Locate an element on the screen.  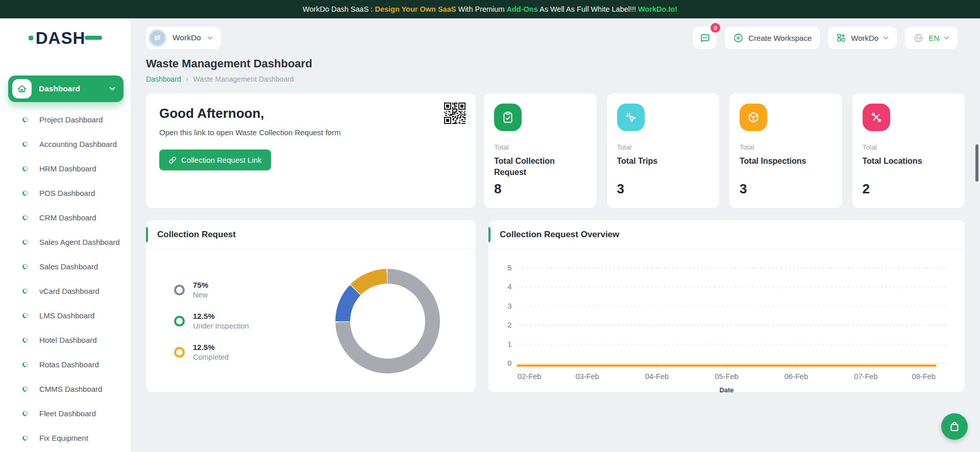
sidebar-item-label: Accounting Dashboard is located at coordinates (78, 144).